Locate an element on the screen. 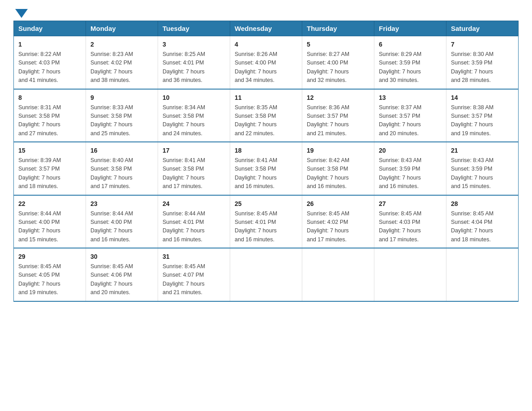  day-number: 22 is located at coordinates (50, 204).